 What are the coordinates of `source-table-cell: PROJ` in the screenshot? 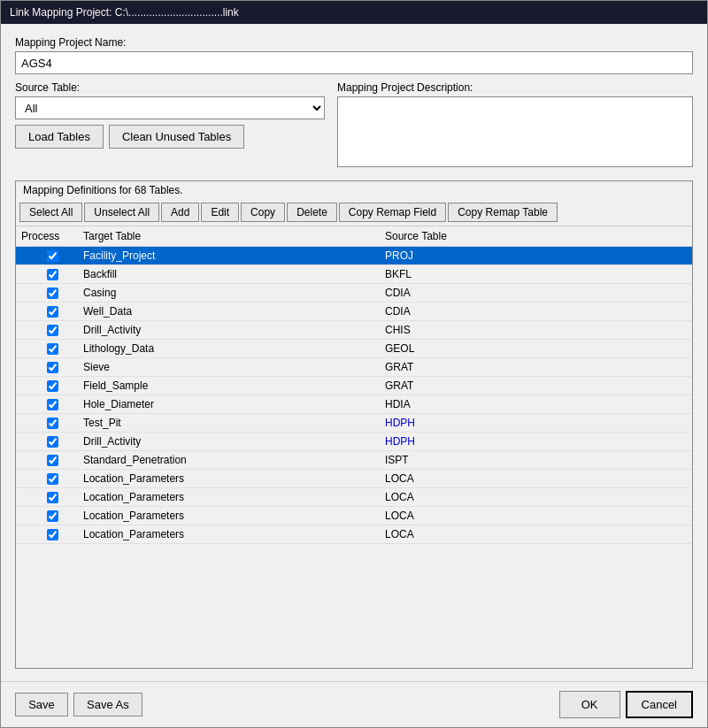 It's located at (536, 256).